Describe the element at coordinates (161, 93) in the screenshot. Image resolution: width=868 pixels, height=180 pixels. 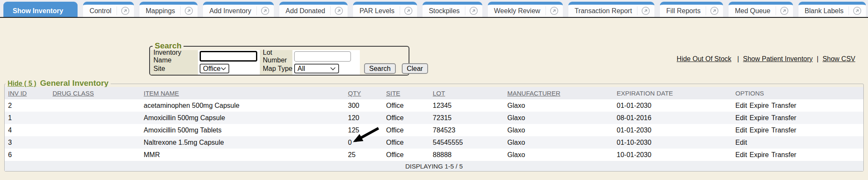
I see `column-header-label: ITEM NAME` at that location.